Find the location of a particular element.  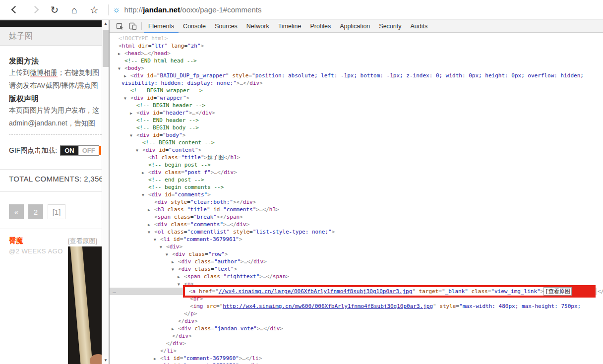

dom-tree-line: <!-- END html head --> is located at coordinates (356, 61).